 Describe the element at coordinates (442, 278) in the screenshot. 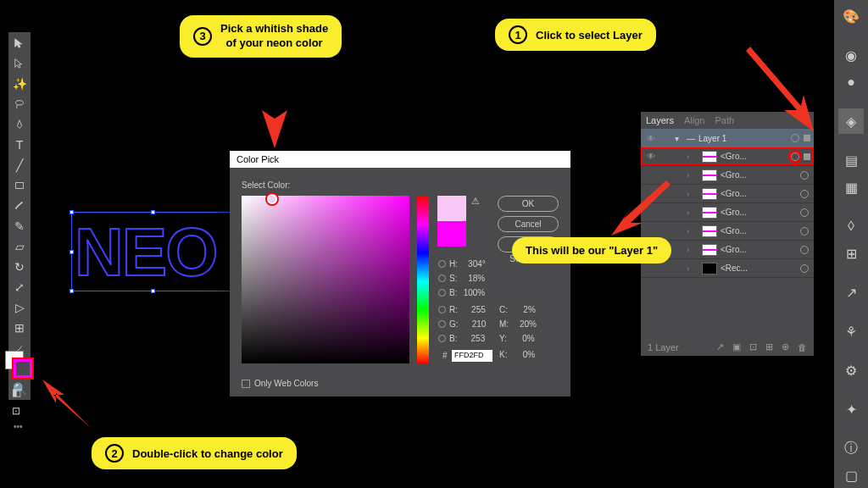

I see `s-radio` at that location.